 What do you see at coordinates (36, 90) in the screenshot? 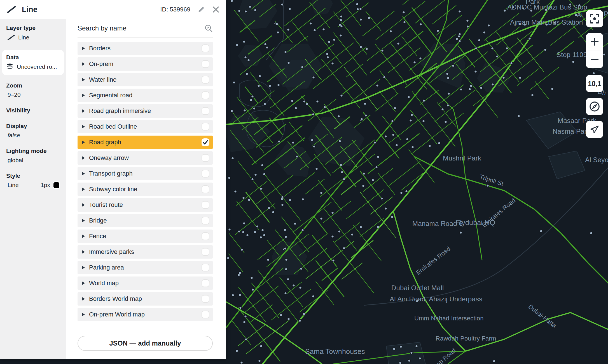
I see `prop-zoom: Zoom 9–20` at bounding box center [36, 90].